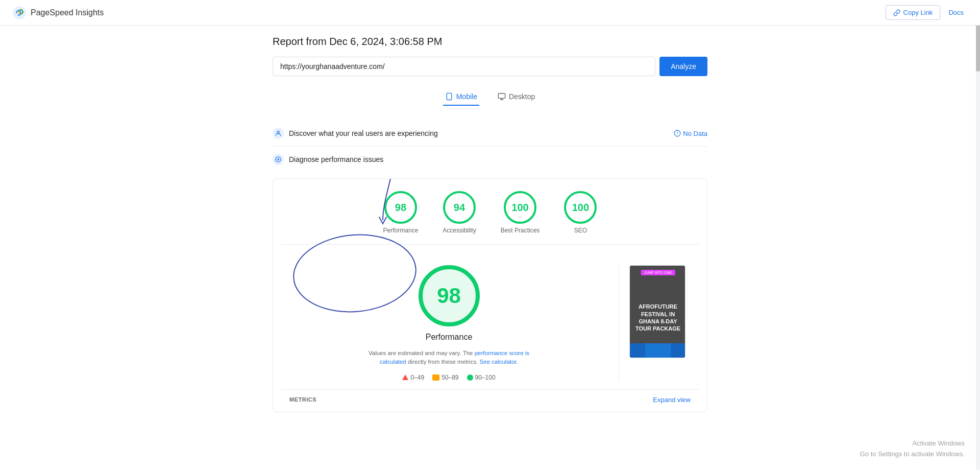  Describe the element at coordinates (481, 378) in the screenshot. I see `legend-good: 90–100` at that location.